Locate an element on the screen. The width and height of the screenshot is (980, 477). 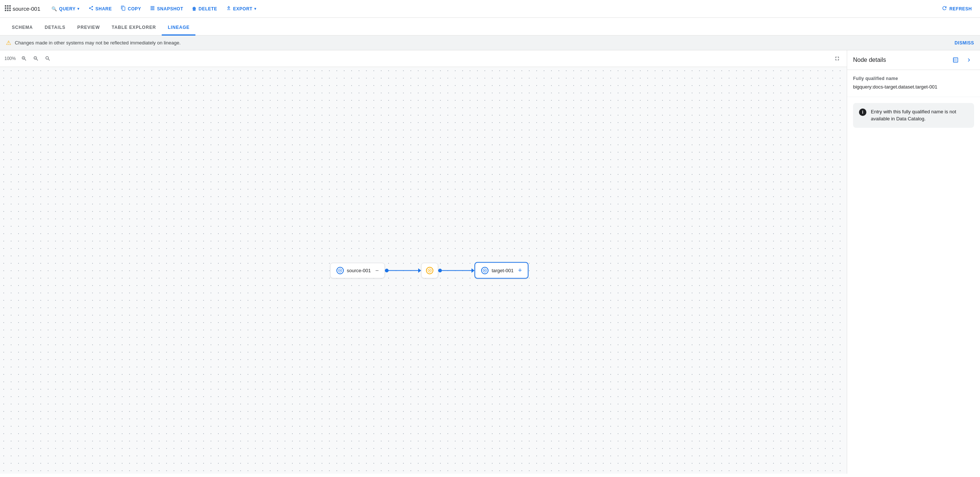
canvas-toolbar: 100% is located at coordinates (423, 59).